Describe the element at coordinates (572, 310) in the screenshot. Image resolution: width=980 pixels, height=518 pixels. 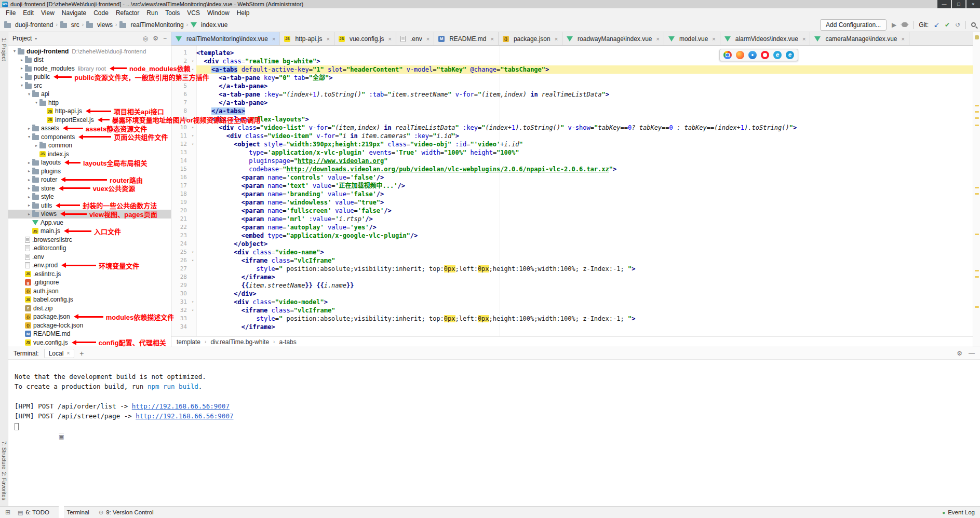
I see `code-line: 32▾ <iframe class="vlcIframe"` at that location.